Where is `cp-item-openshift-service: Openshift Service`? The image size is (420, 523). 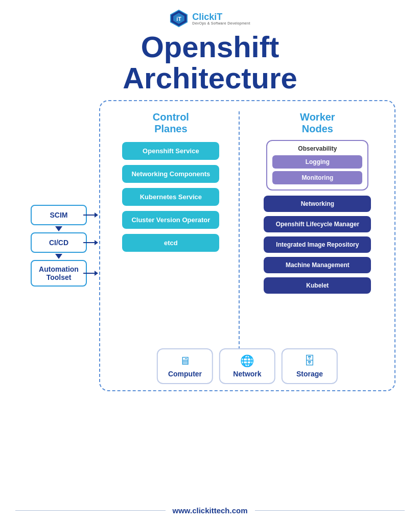 cp-item-openshift-service: Openshift Service is located at coordinates (171, 151).